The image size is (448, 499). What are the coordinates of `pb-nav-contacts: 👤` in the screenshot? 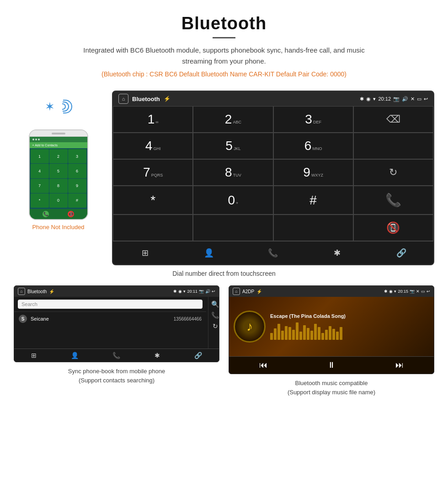 It's located at (75, 355).